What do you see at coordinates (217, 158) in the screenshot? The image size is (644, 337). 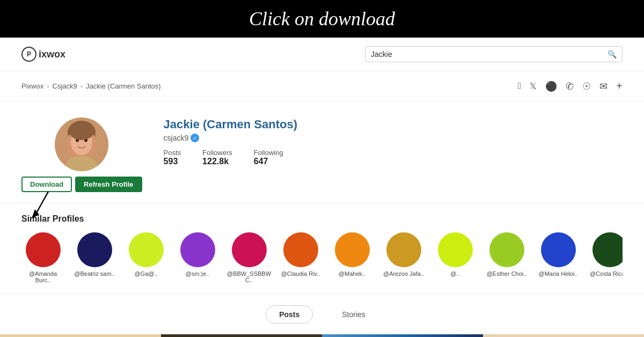 I see `stat-followers: Followers 122.8k` at bounding box center [217, 158].